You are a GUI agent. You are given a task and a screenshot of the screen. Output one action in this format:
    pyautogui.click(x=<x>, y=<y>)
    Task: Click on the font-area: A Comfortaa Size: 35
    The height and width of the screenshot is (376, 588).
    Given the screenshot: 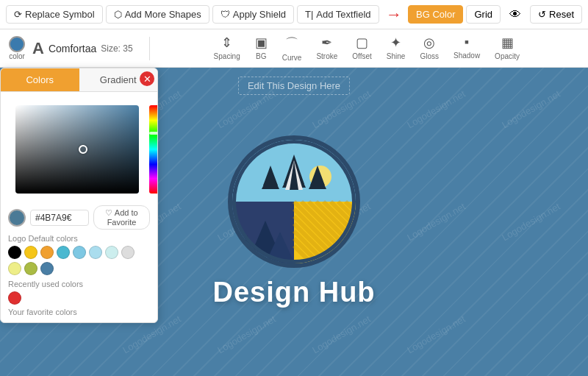 What is the action you would take?
    pyautogui.click(x=82, y=49)
    